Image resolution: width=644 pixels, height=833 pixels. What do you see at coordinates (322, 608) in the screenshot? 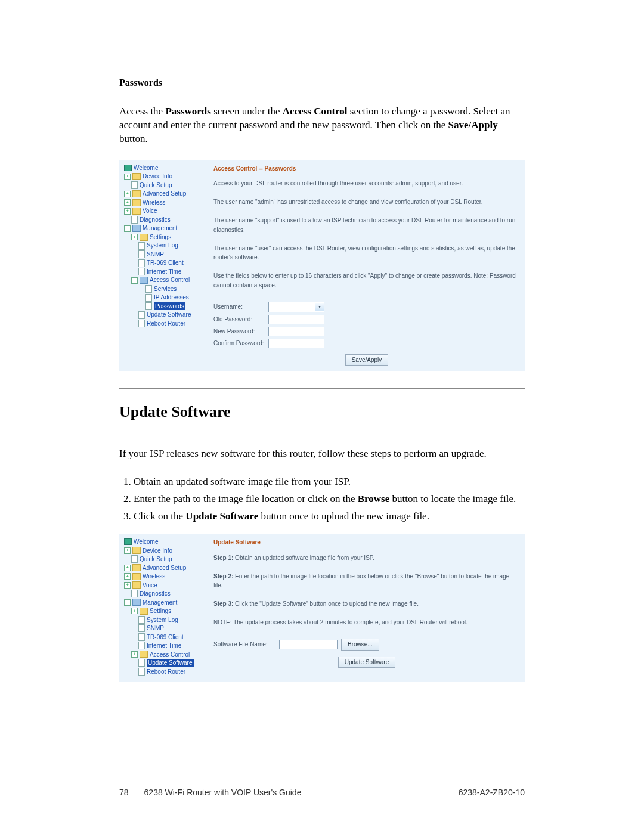
I see `screenshot-update-software: Welcome +Device Info Quick Setup +Advanc…` at bounding box center [322, 608].